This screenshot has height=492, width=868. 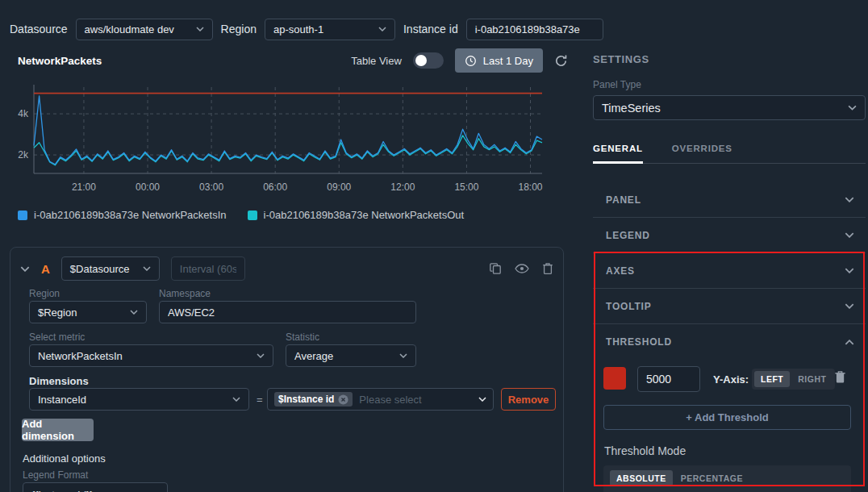 I want to click on query-region-select: $Region, so click(x=88, y=312).